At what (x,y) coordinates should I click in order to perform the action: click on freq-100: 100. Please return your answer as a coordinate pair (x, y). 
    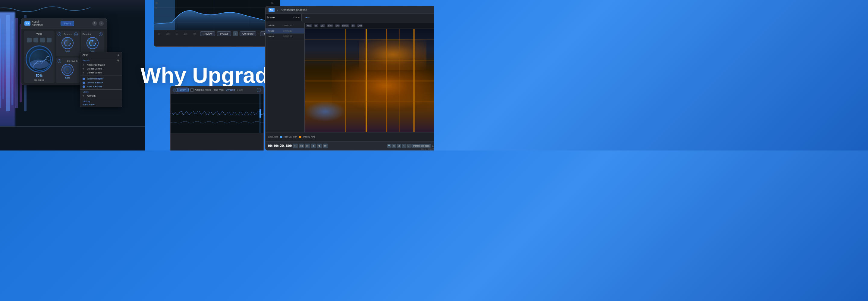
    Looking at the image, I should click on (168, 34).